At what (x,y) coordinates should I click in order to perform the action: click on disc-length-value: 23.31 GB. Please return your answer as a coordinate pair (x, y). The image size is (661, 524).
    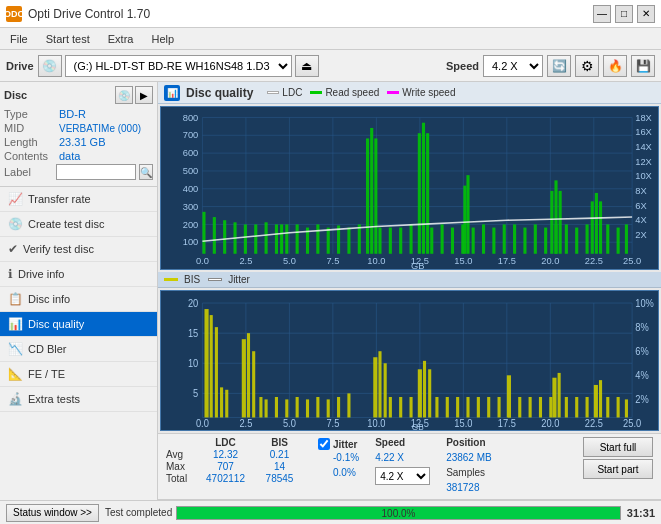
    Looking at the image, I should click on (82, 142).